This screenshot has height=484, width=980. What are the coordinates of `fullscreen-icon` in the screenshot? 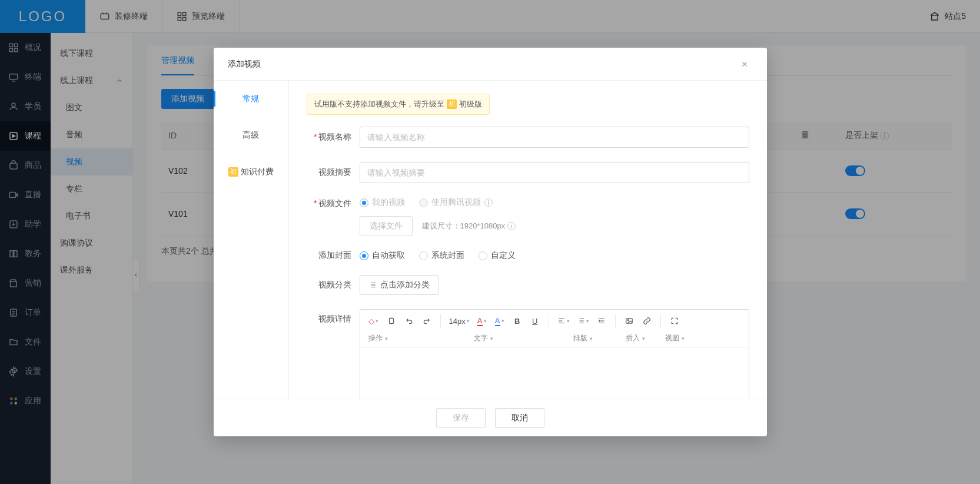 It's located at (675, 321).